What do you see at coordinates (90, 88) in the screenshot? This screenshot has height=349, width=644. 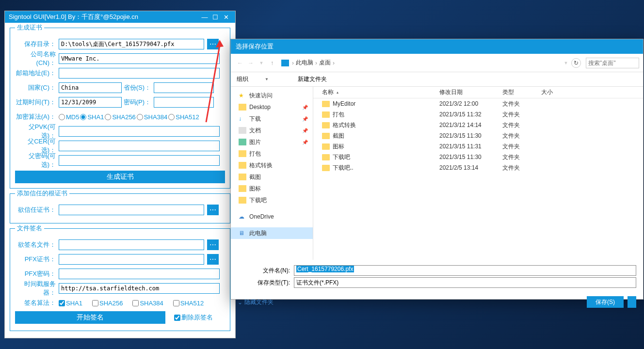 I see `country-input` at bounding box center [90, 88].